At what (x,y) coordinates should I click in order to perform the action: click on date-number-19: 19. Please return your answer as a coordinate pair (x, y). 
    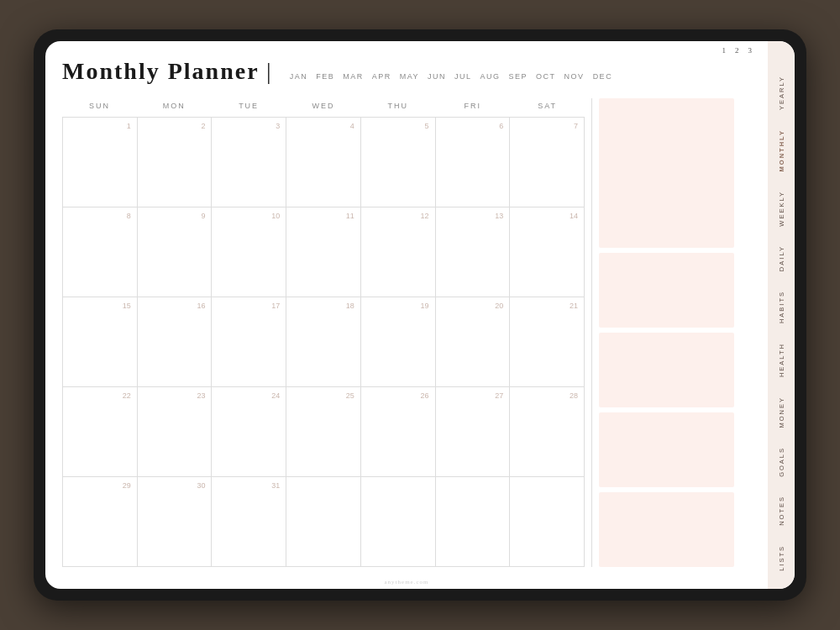
    Looking at the image, I should click on (425, 306).